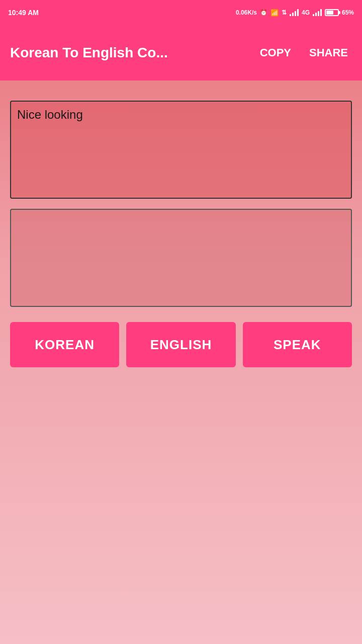  Describe the element at coordinates (181, 13) in the screenshot. I see `status-bar: 10:49 AM 0.06K/s ⏰ 📶 ⇅ 4G 65%` at that location.